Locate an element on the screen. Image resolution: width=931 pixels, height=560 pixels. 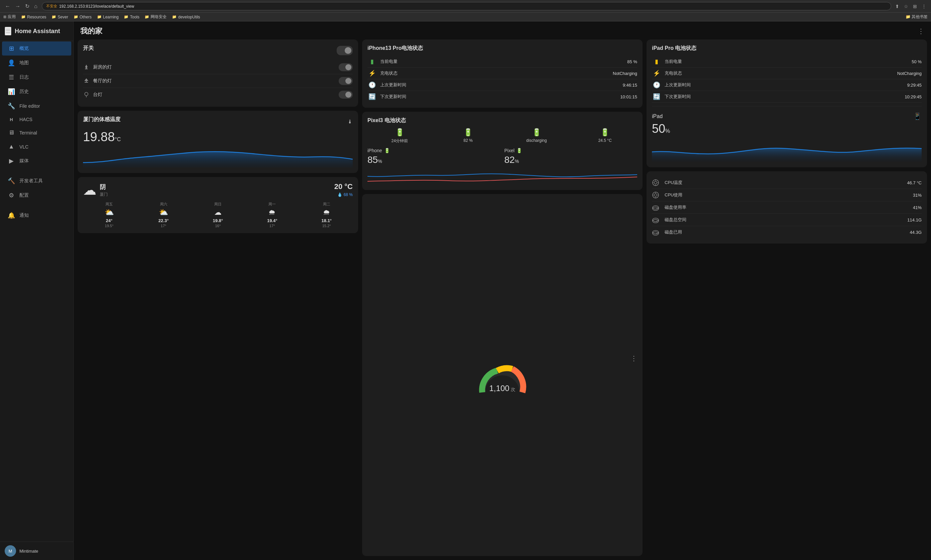
reload-button: ↻ is located at coordinates (27, 6).